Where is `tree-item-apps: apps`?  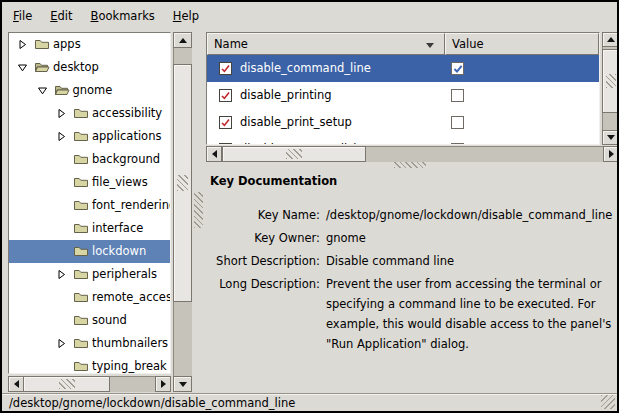
tree-item-apps: apps is located at coordinates (90, 44).